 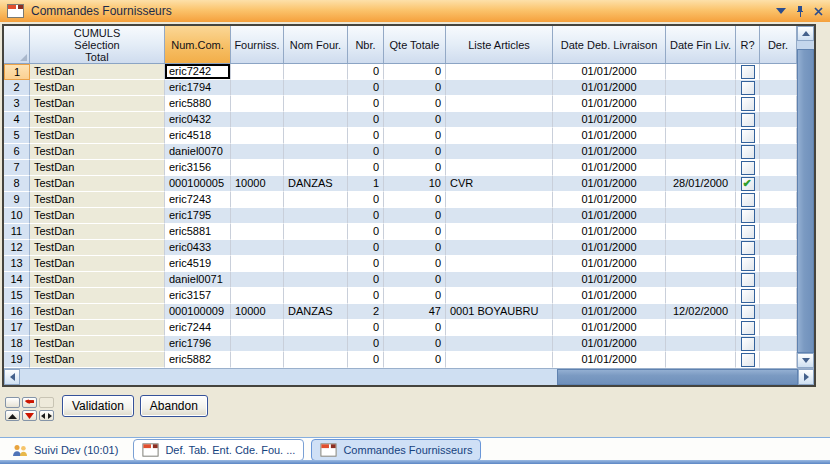 What do you see at coordinates (781, 11) in the screenshot?
I see `menu-down-icon` at bounding box center [781, 11].